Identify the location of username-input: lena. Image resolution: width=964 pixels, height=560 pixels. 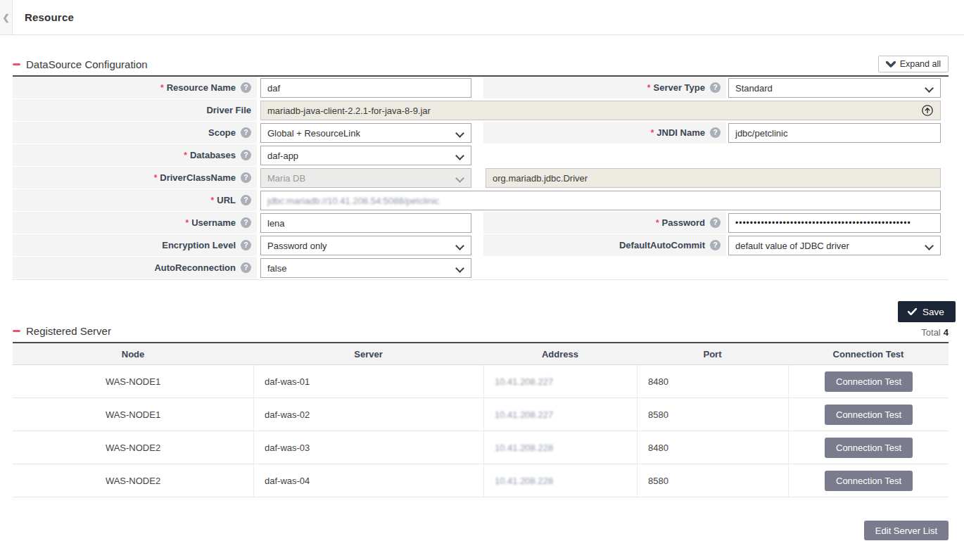
(366, 223).